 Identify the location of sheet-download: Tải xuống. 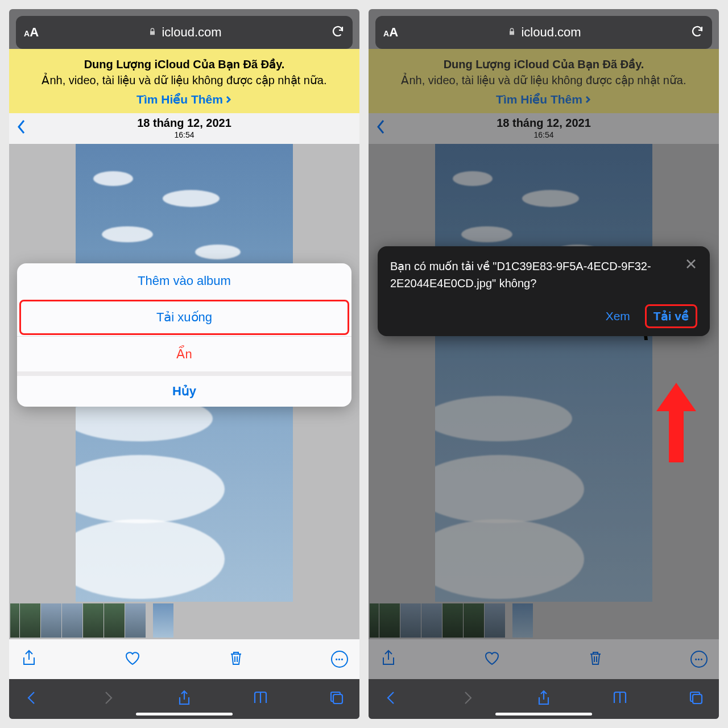
(184, 317).